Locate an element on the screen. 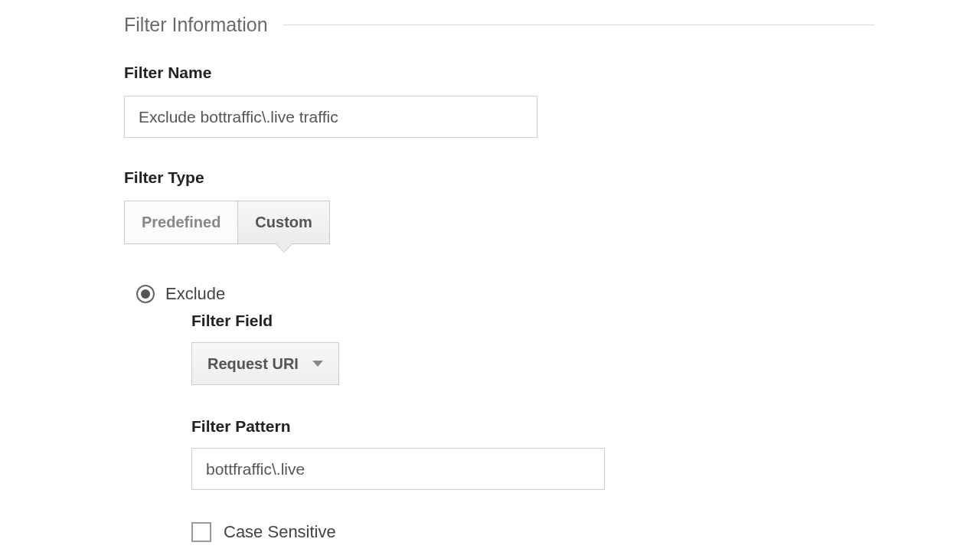 The height and width of the screenshot is (552, 980). filter-pattern-label: Filter Pattern is located at coordinates (533, 426).